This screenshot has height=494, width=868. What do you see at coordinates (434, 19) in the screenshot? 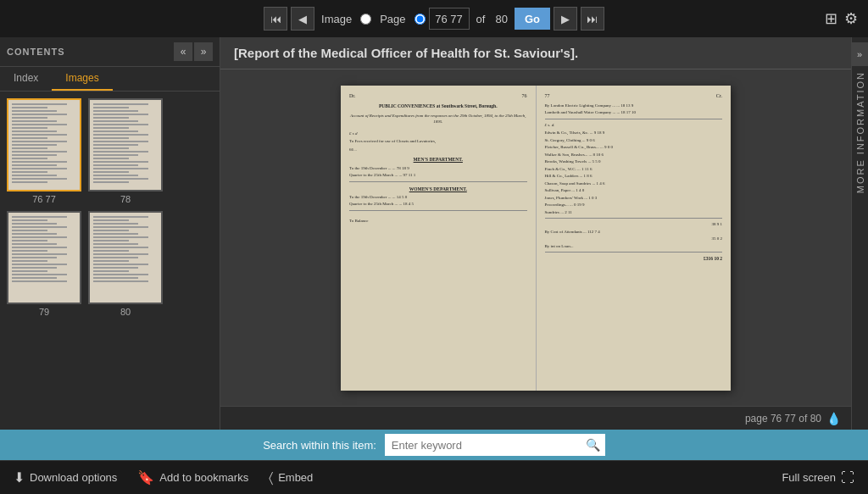
I see `top-navigation-bar: ⏮ ◀ Image Page of 80 Go ▶ ⏭ ⊞ ⚙` at bounding box center [434, 19].